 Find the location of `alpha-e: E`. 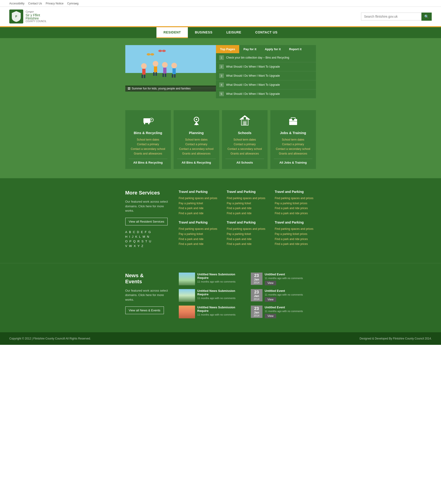

alpha-e: E is located at coordinates (142, 232).